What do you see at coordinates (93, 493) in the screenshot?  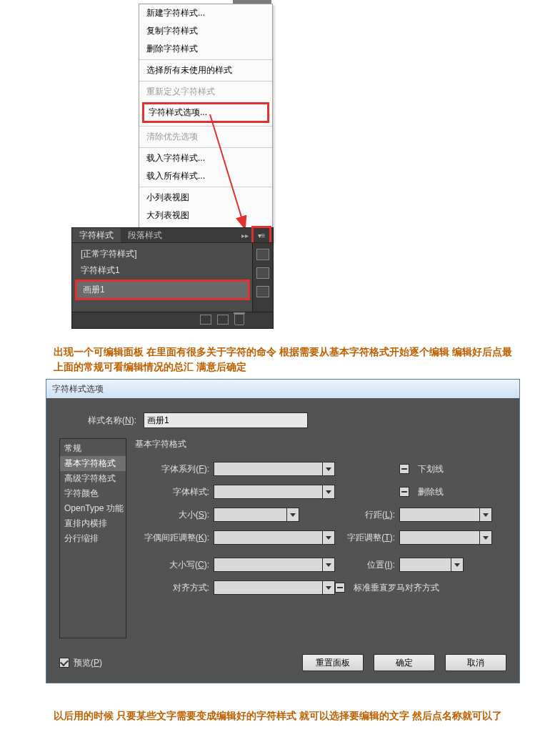 I see `cat-char-color: 字符颜色` at bounding box center [93, 493].